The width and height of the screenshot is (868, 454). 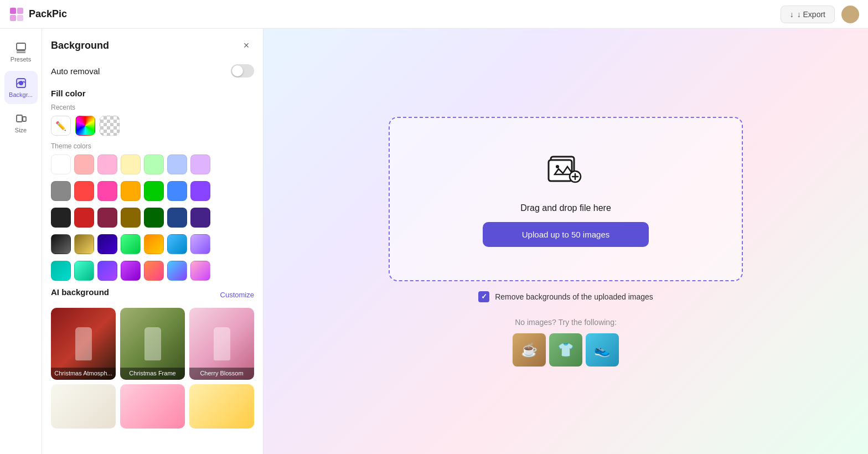 I want to click on panel-close-button: ×, so click(x=246, y=45).